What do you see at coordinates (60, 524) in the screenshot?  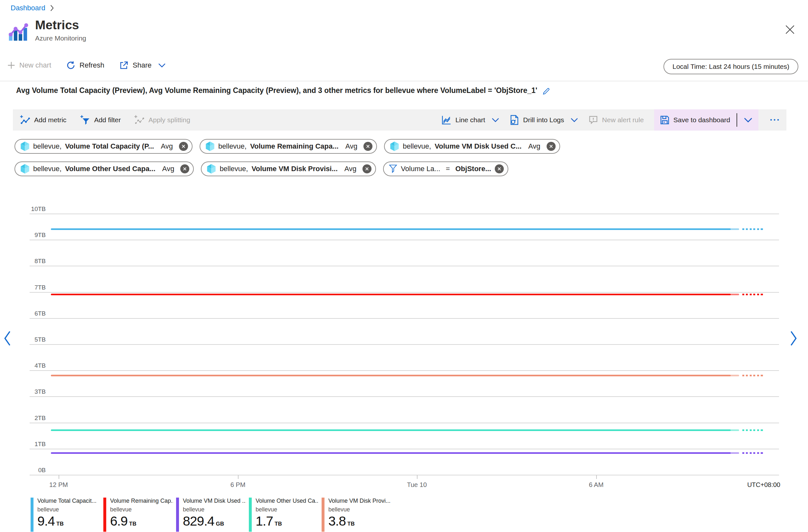 I see `legend-value-unit: TB` at bounding box center [60, 524].